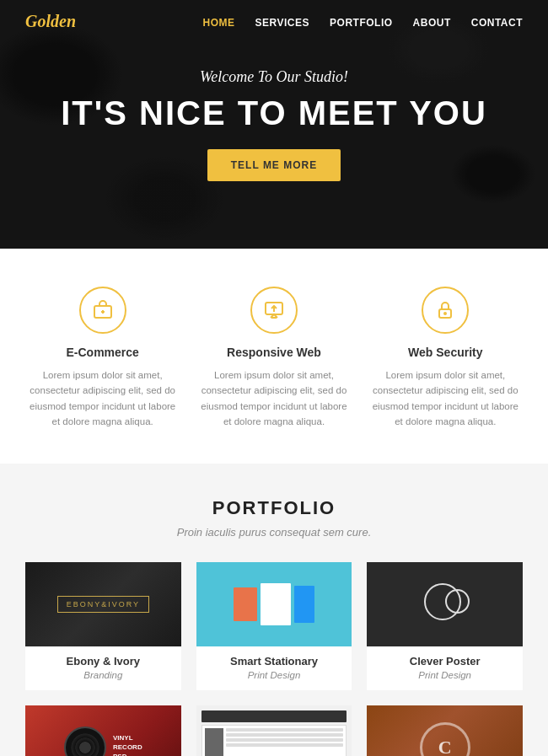 This screenshot has width=548, height=756. Describe the element at coordinates (304, 604) in the screenshot. I see `thumb-2-card-blue` at that location.